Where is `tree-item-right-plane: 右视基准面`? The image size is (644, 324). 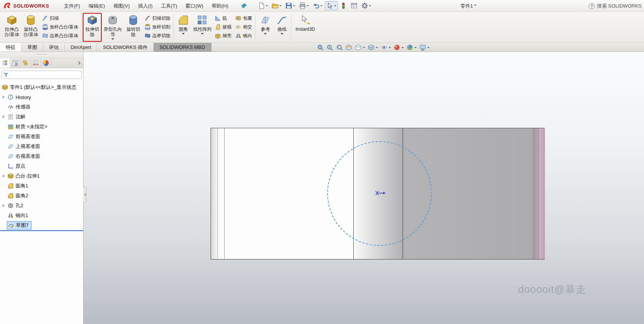
tree-item-right-plane: 右视基准面 is located at coordinates (41, 156).